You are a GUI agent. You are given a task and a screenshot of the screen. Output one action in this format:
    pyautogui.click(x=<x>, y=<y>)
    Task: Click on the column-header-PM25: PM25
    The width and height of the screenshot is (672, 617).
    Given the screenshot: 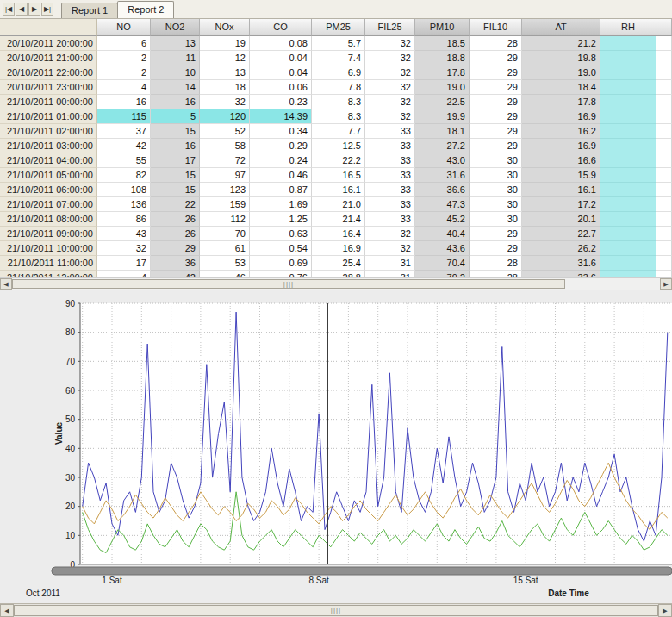 What is the action you would take?
    pyautogui.click(x=339, y=28)
    